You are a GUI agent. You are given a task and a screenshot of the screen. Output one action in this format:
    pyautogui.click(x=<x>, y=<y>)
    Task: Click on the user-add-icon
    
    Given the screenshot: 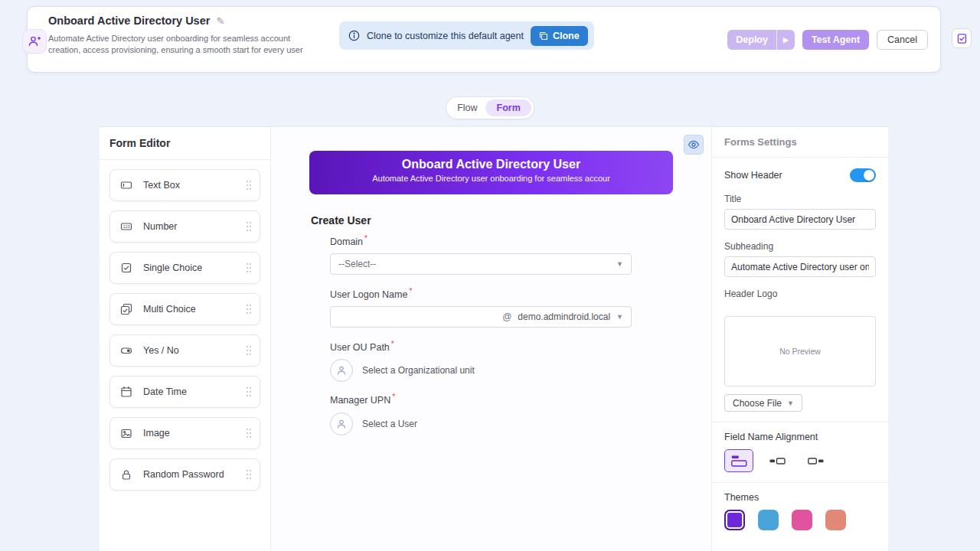 What is the action you would take?
    pyautogui.click(x=34, y=41)
    